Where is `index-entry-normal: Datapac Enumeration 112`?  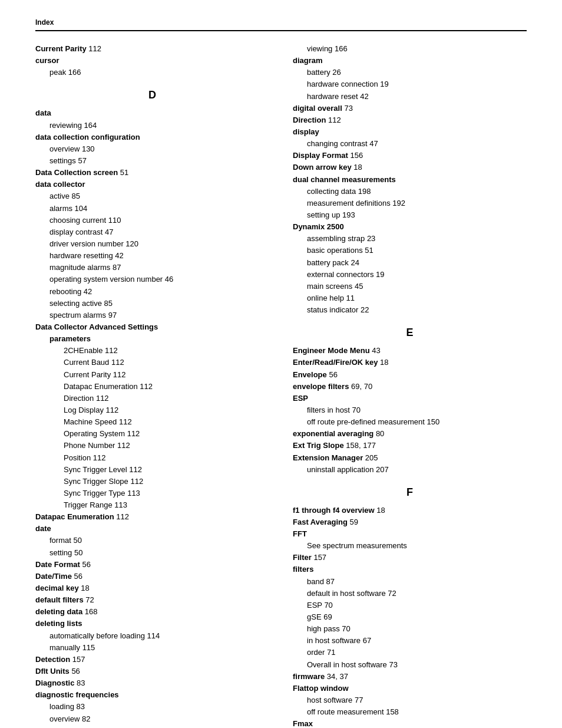 index-entry-normal: Datapac Enumeration 112 is located at coordinates (152, 387).